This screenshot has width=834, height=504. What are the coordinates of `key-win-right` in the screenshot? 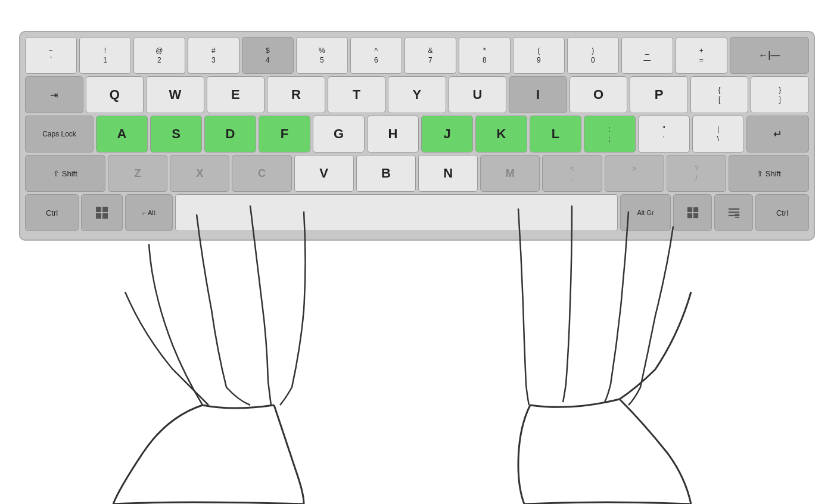 It's located at (692, 213).